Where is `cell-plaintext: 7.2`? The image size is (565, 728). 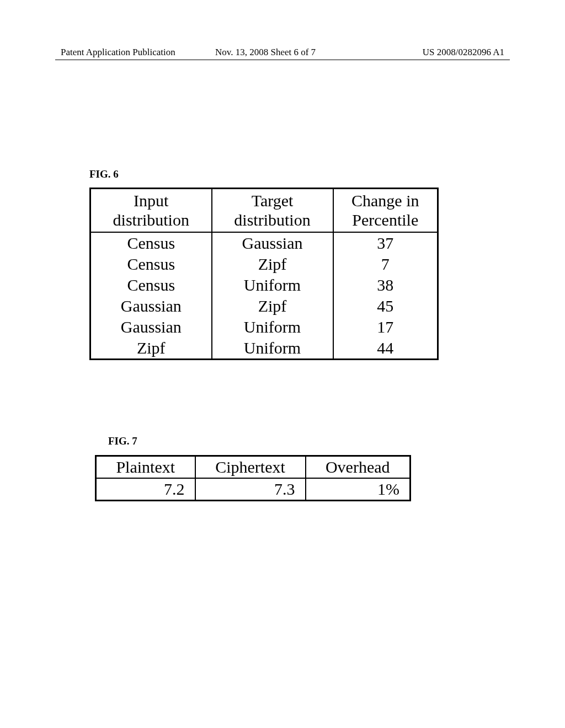 cell-plaintext: 7.2 is located at coordinates (146, 490).